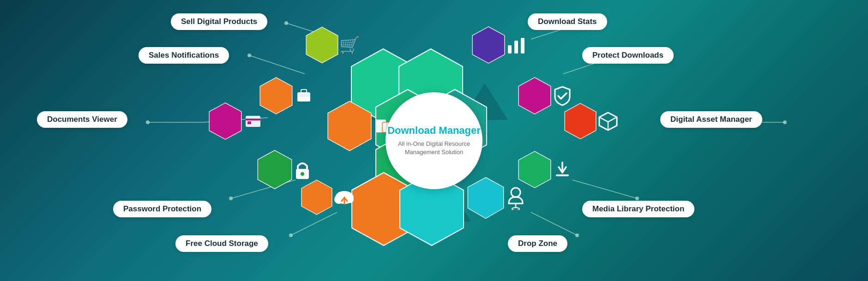  I want to click on label-documents-viewer: Documents Viewer, so click(82, 120).